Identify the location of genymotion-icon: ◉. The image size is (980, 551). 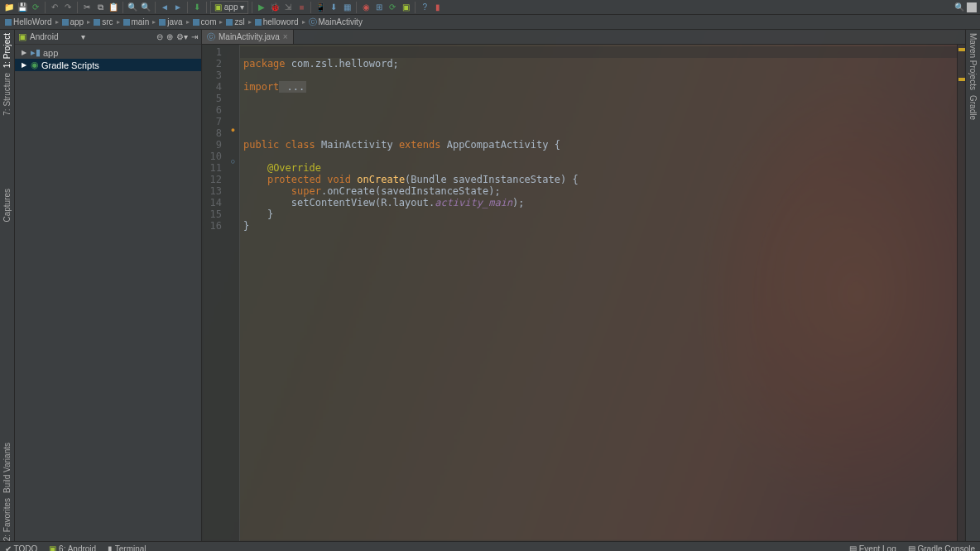
(366, 7).